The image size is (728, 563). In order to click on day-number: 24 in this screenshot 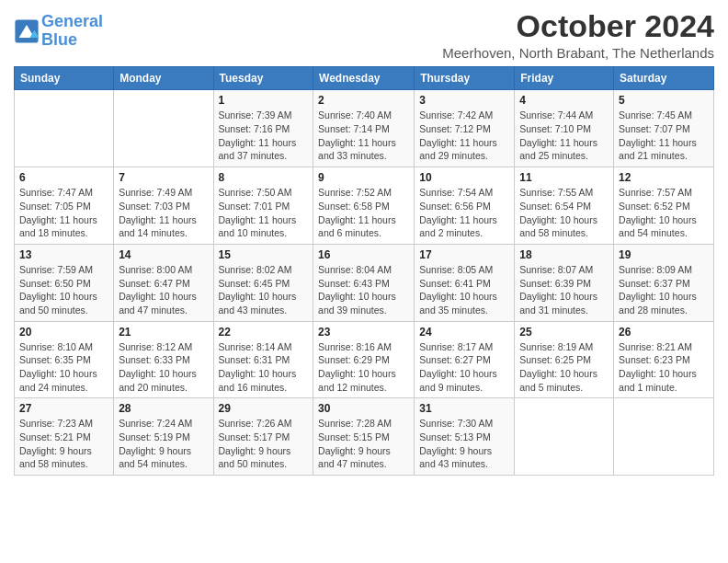, I will do `click(464, 332)`.